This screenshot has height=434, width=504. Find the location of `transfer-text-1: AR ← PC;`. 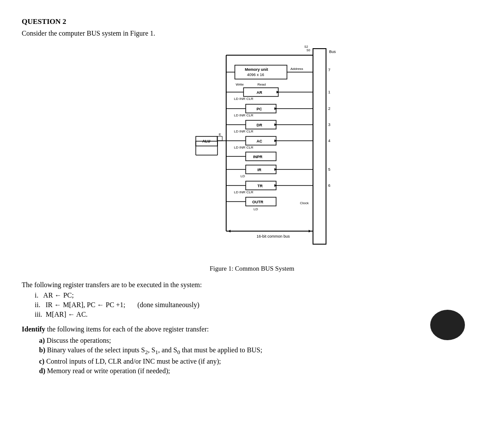

transfer-text-1: AR ← PC; is located at coordinates (59, 295).